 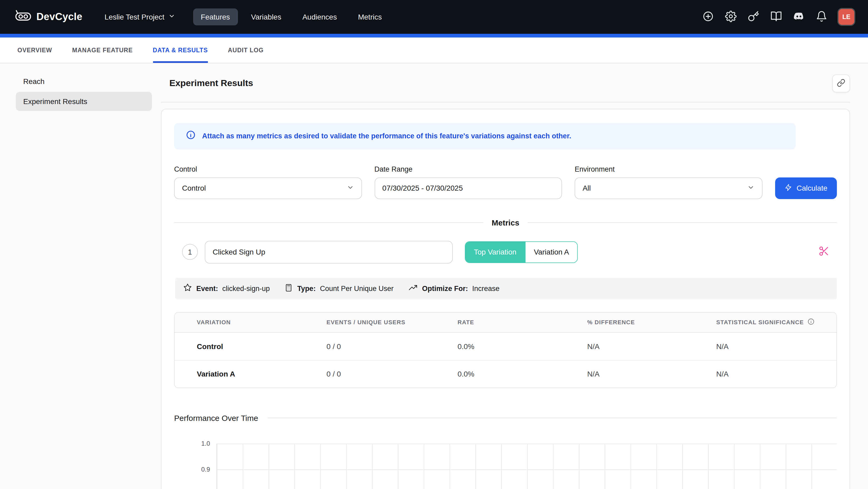 What do you see at coordinates (84, 101) in the screenshot?
I see `sidebar-item-experiment-results: Experiment Results` at bounding box center [84, 101].